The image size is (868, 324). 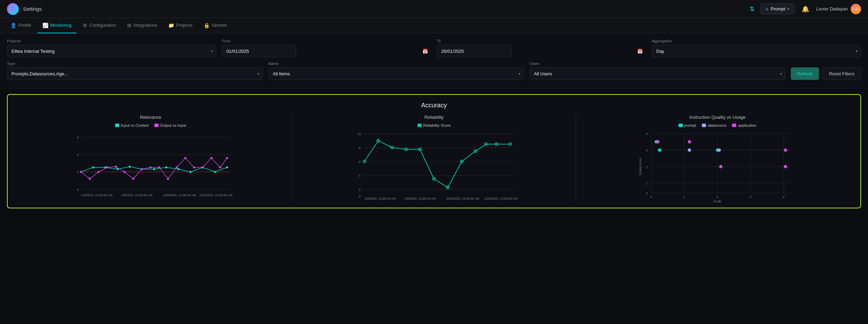 What do you see at coordinates (135, 71) in the screenshot?
I see `type-filter-group: Type Prompts,Datasources,Age... ▾` at bounding box center [135, 71].